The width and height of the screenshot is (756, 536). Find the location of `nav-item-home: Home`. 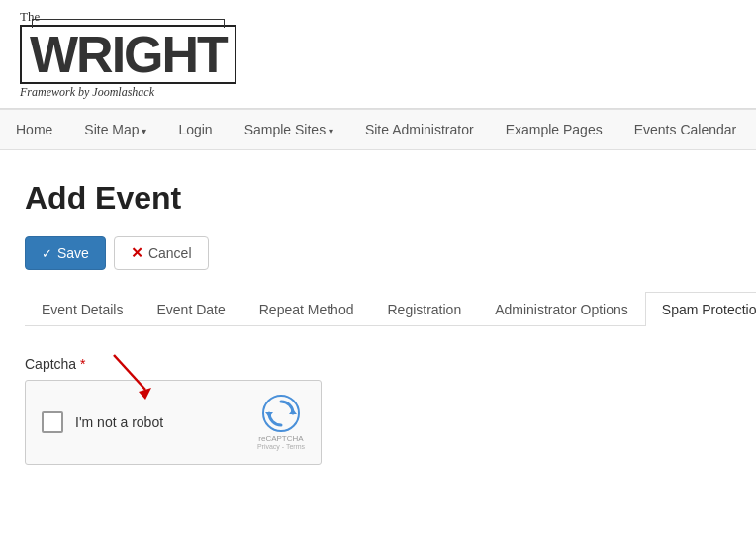

nav-item-home: Home is located at coordinates (34, 130).